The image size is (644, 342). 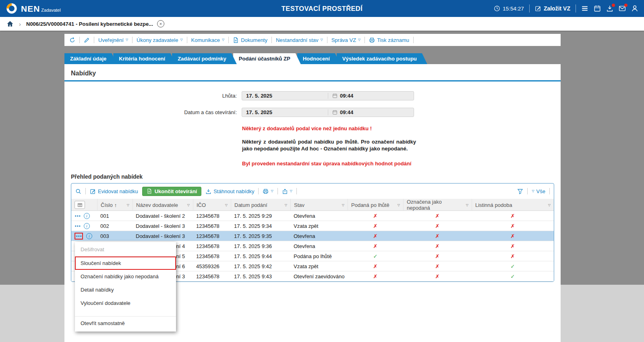 What do you see at coordinates (313, 191) in the screenshot?
I see `offers-toolbar: Evidovat nabídku Ukončit otevírání Stáhn…` at bounding box center [313, 191].